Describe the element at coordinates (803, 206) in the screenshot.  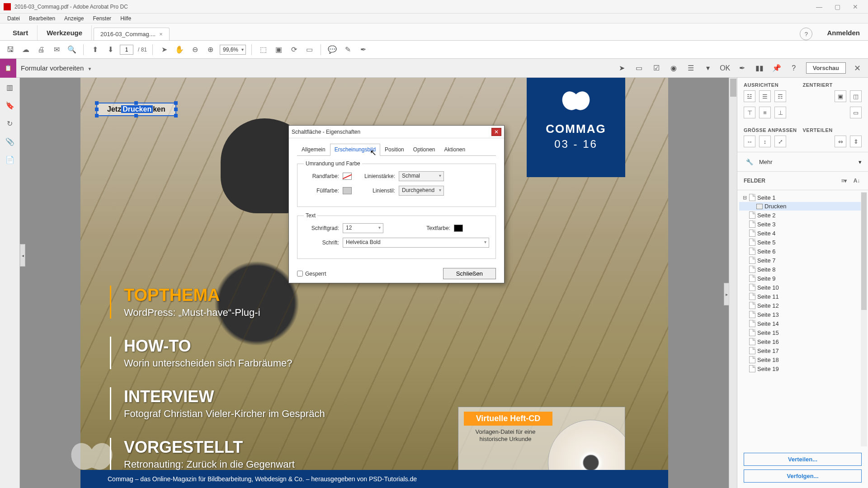
I see `tree-node-drucken: Drucken` at that location.